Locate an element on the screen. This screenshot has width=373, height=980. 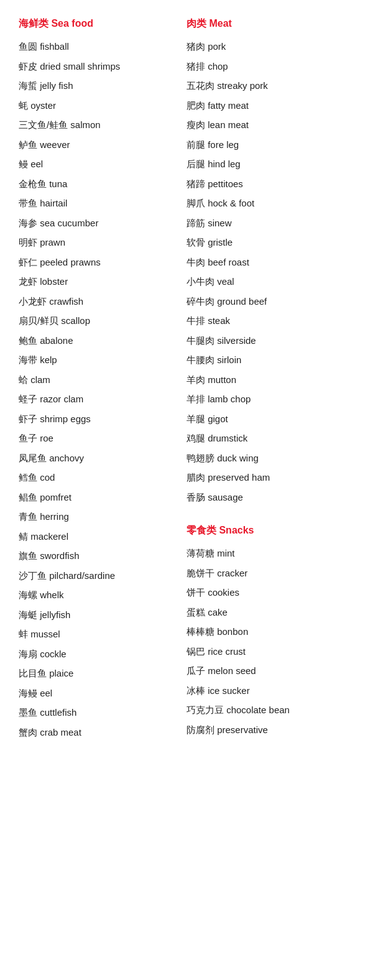
list-item: 后腿 hind leg is located at coordinates (267, 164).